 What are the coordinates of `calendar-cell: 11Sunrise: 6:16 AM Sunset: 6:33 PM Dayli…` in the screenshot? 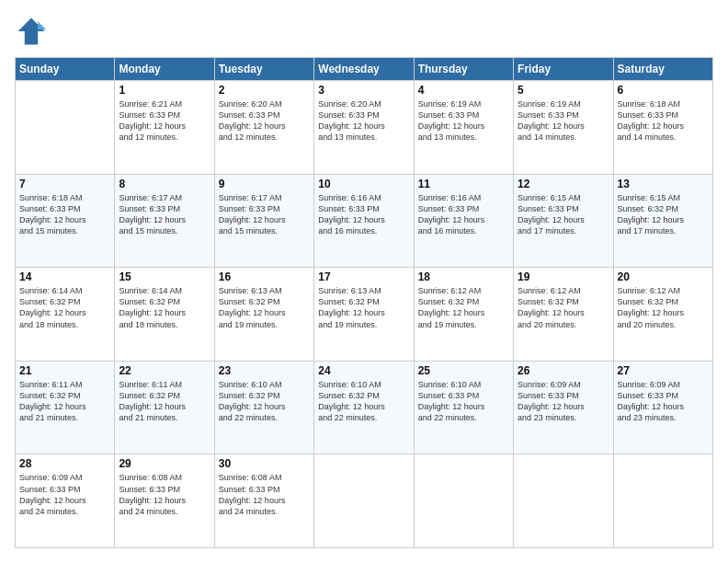 It's located at (463, 221).